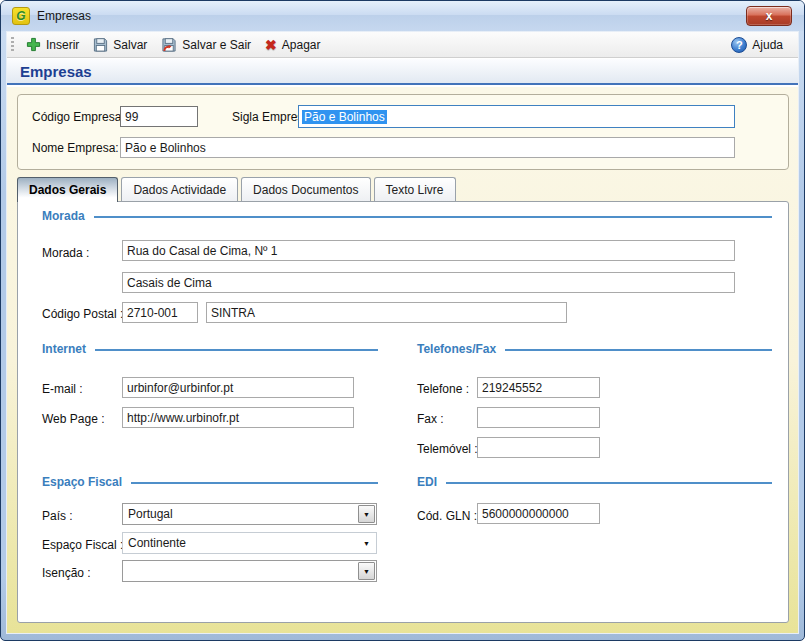 The image size is (805, 641). Describe the element at coordinates (62, 45) in the screenshot. I see `inserir-label: Inserir` at that location.